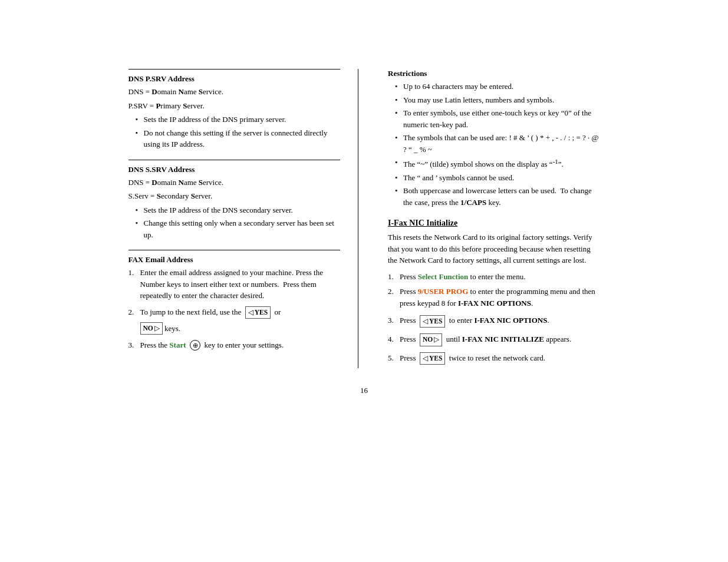  What do you see at coordinates (235, 320) in the screenshot?
I see `fax-email-step2: 2. To jump to the next field, use the ◁ …` at bounding box center [235, 320].